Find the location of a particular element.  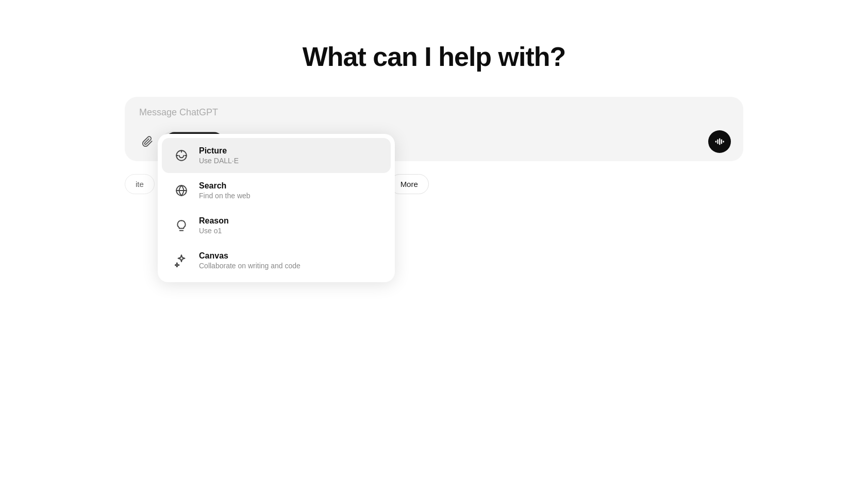

dropdown-item-picture: Picture Use DALL·E is located at coordinates (276, 156).